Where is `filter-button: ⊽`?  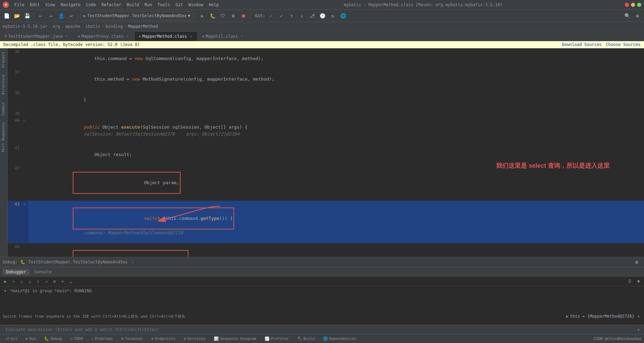
filter-button: ⊽ is located at coordinates (630, 281).